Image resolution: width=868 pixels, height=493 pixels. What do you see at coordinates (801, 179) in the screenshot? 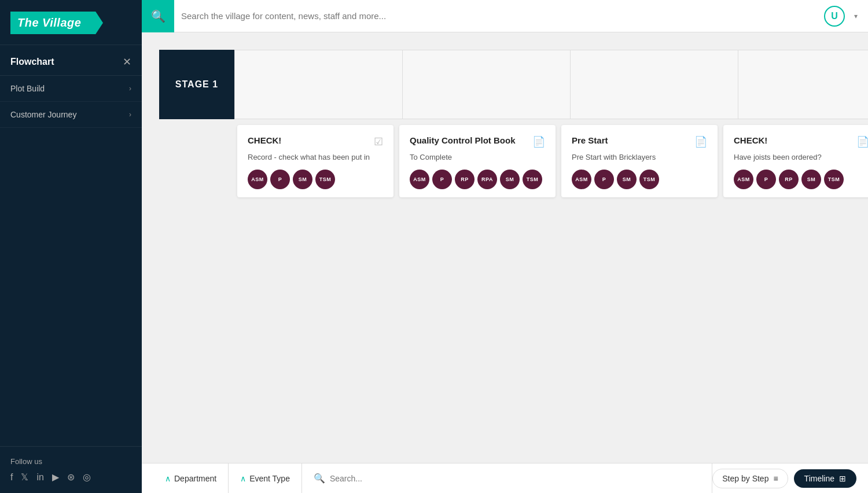
I see `card-4-avatars: ASM P RP SM TSM` at bounding box center [801, 179].